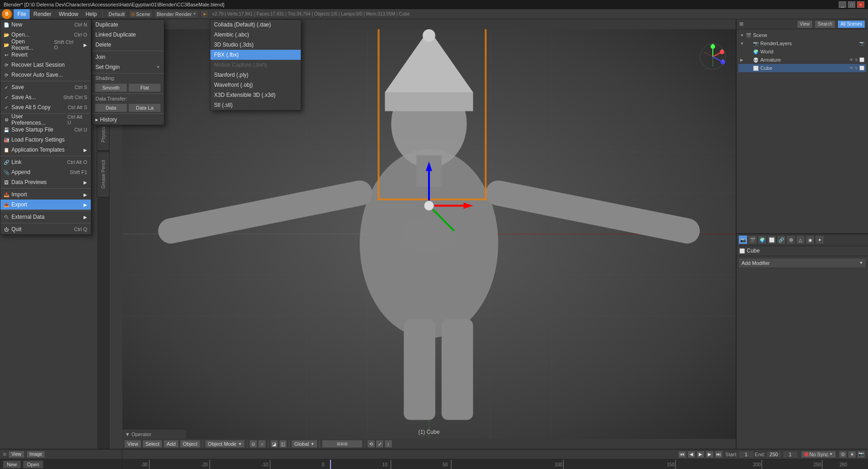  What do you see at coordinates (762, 240) in the screenshot?
I see `props-tab-world: 🌍` at bounding box center [762, 240].